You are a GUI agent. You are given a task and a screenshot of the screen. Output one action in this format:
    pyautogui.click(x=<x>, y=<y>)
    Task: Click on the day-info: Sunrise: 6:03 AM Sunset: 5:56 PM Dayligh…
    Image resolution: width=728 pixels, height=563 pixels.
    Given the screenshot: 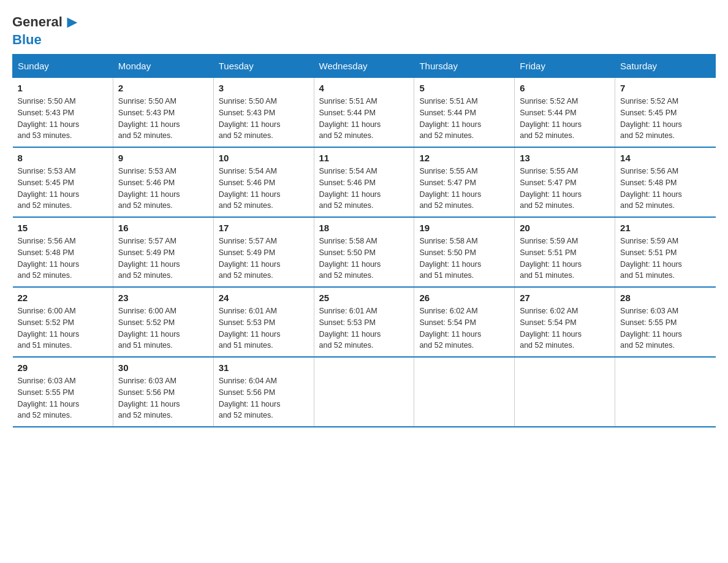 What is the action you would take?
    pyautogui.click(x=163, y=399)
    